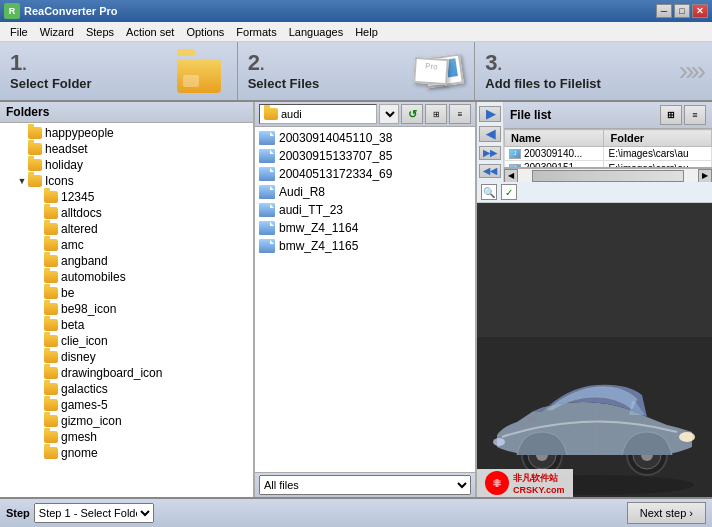  Describe the element at coordinates (490, 153) in the screenshot. I see `add-all-button: ▶▶` at that location.